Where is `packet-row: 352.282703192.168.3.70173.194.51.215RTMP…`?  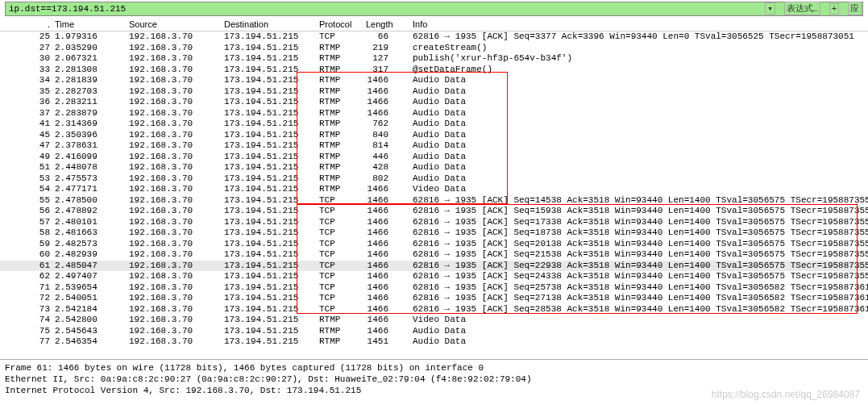
packet-row: 352.282703192.168.3.70173.194.51.215RTMP… is located at coordinates (434, 92).